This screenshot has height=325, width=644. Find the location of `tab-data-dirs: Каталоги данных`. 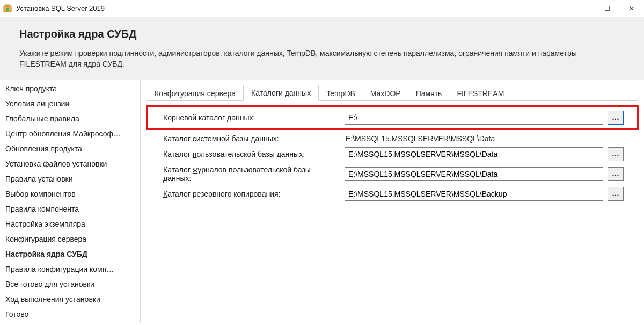

tab-data-dirs: Каталоги данных is located at coordinates (281, 93).